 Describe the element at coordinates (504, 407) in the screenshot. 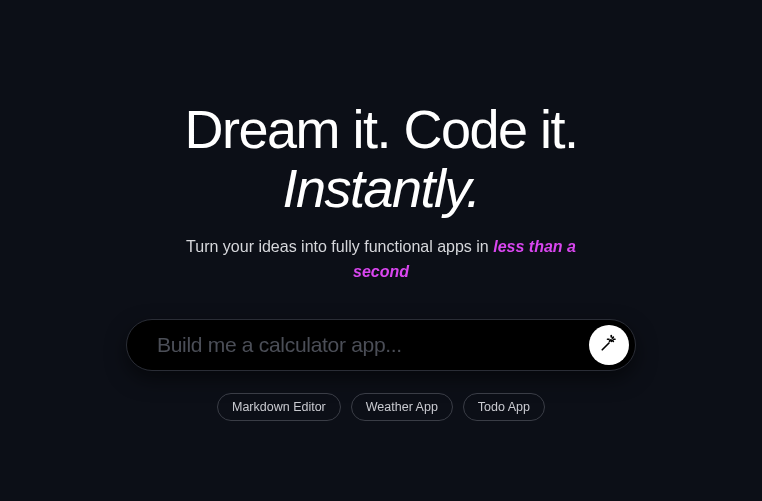

I see `chip-todo-app: Todo App` at that location.